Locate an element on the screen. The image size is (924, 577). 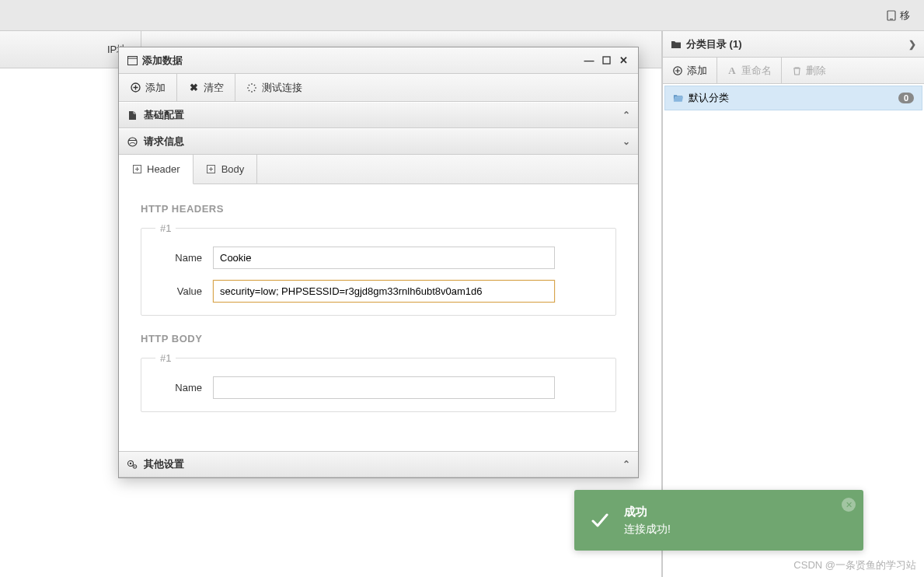
dialog-title-text: 添加数据 is located at coordinates (162, 61).